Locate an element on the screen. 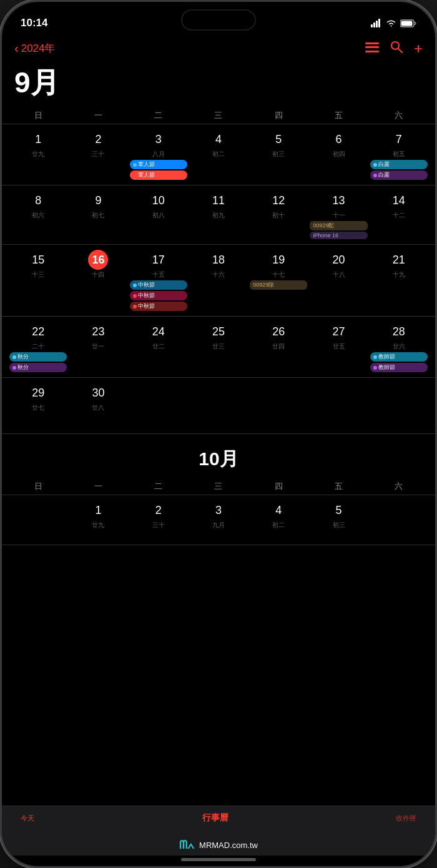 The width and height of the screenshot is (437, 868). day-num: 17 is located at coordinates (159, 260).